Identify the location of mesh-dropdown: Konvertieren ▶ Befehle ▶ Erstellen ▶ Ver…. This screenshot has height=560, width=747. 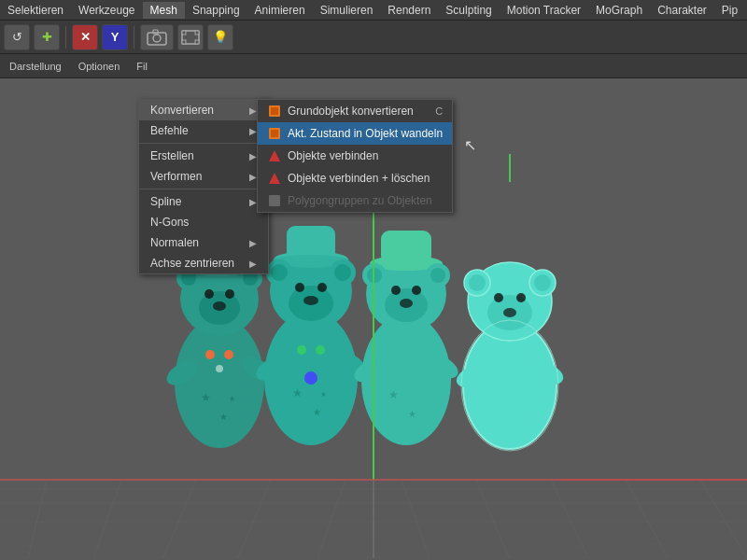
(204, 187).